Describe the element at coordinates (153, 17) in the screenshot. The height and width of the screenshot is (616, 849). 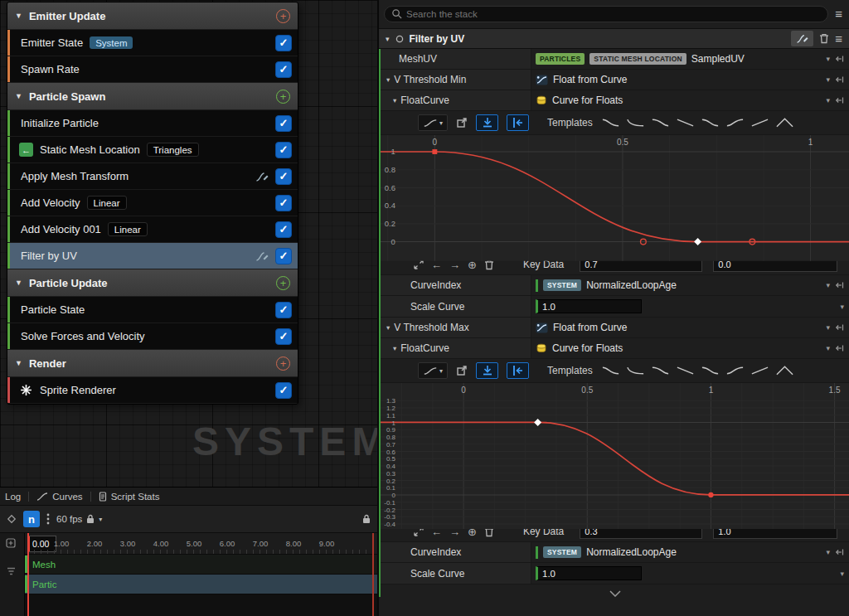
I see `stack-group-header: ▼Emitter Update+` at that location.